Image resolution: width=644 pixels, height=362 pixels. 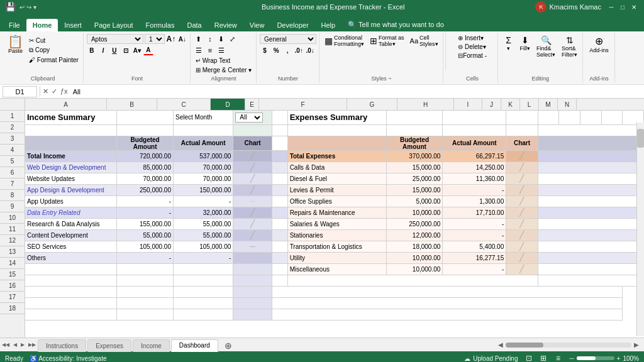 I want to click on sheet-scroll-right-button: ▶▶, so click(x=32, y=344).